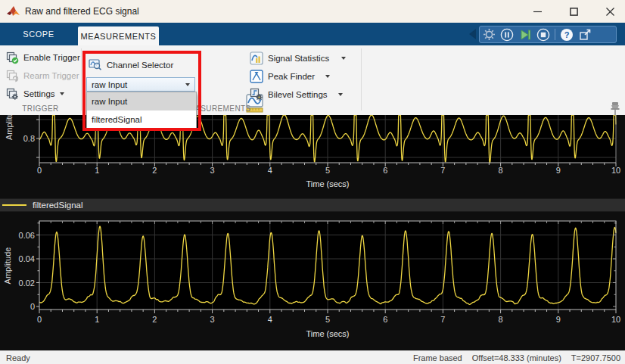 The height and width of the screenshot is (364, 625). Describe the element at coordinates (141, 85) in the screenshot. I see `channel-selector-combobox: raw Input` at that location.